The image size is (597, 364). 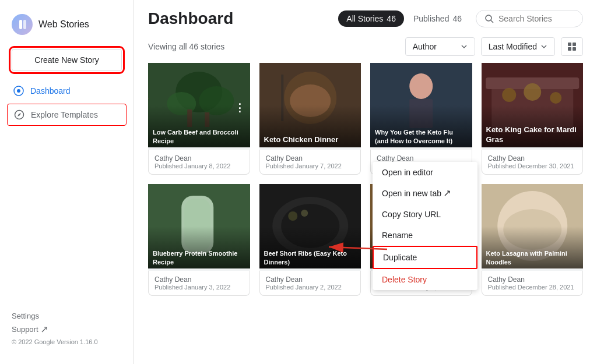 What do you see at coordinates (310, 119) in the screenshot?
I see `story-card: Keto Chicken Dinner Cathy Dean Published…` at bounding box center [310, 119].